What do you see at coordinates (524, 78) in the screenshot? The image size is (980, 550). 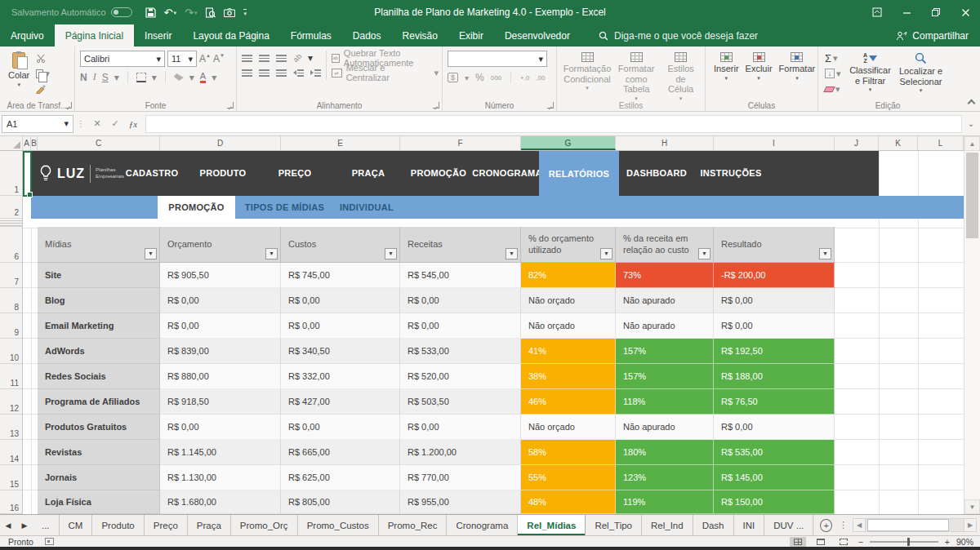 I see `increase-decimal-button: +,0` at bounding box center [524, 78].